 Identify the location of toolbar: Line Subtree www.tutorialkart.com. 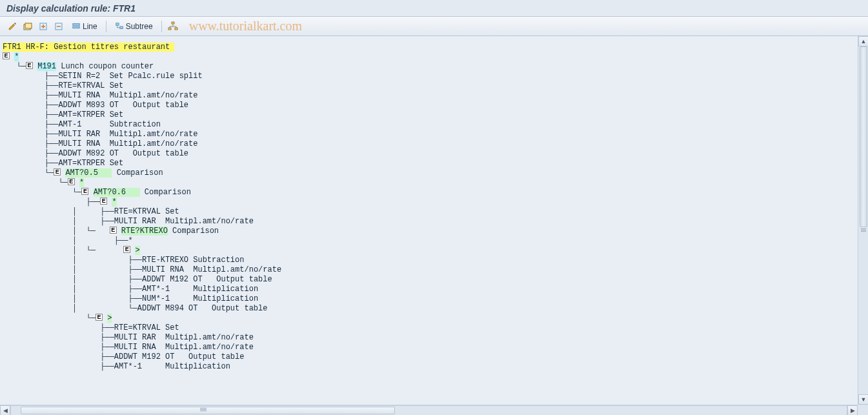
(434, 26).